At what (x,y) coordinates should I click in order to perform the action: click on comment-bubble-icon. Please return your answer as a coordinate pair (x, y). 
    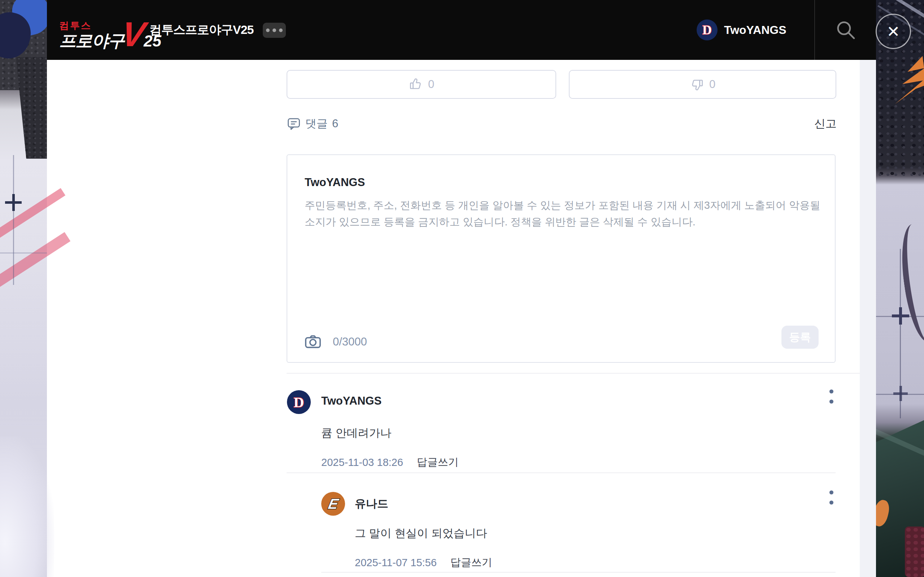
    Looking at the image, I should click on (294, 124).